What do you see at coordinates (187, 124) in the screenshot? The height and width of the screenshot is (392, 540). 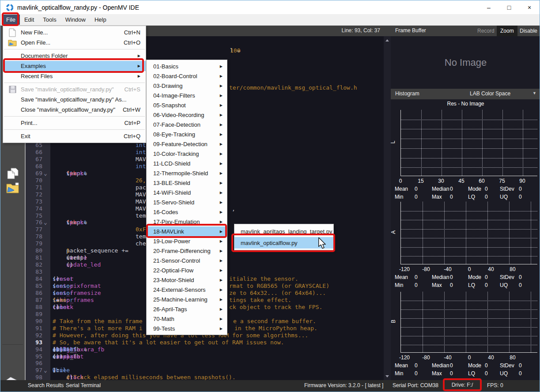 I see `examples-item-07-face-detection: 07-Face-Detection▶` at bounding box center [187, 124].